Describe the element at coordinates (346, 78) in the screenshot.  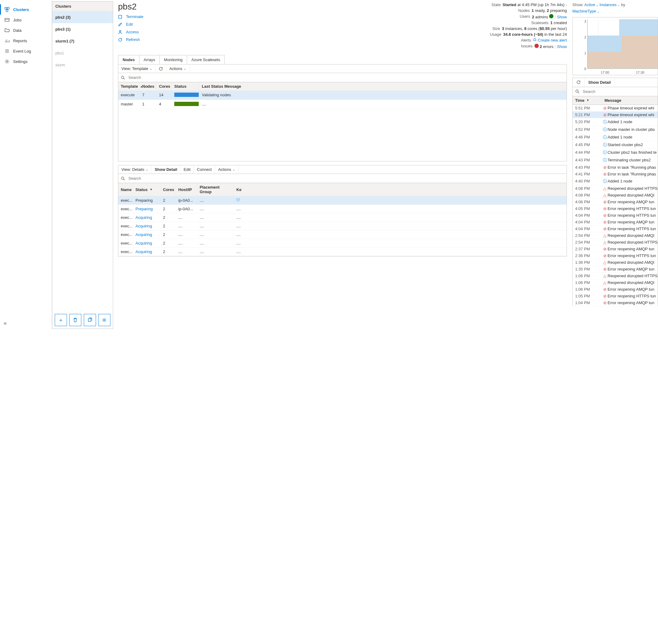
I see `template-search-input` at that location.